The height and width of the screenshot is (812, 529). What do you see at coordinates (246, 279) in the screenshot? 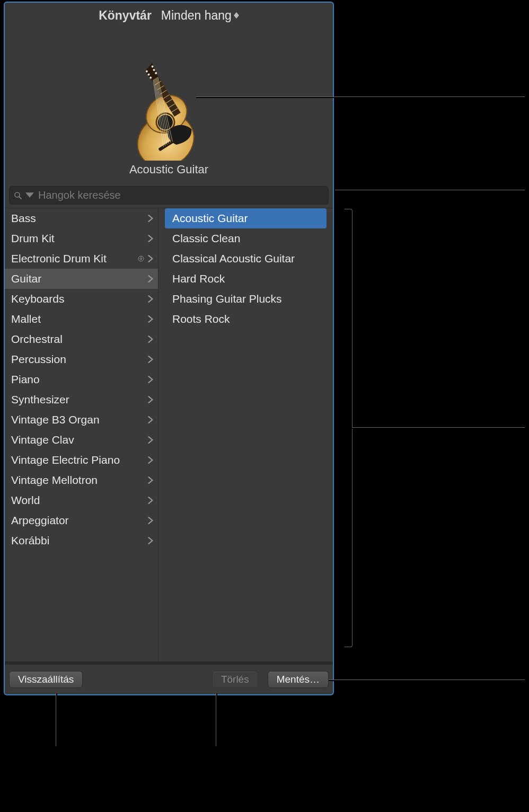
I see `preset-row: Hard Rock` at bounding box center [246, 279].